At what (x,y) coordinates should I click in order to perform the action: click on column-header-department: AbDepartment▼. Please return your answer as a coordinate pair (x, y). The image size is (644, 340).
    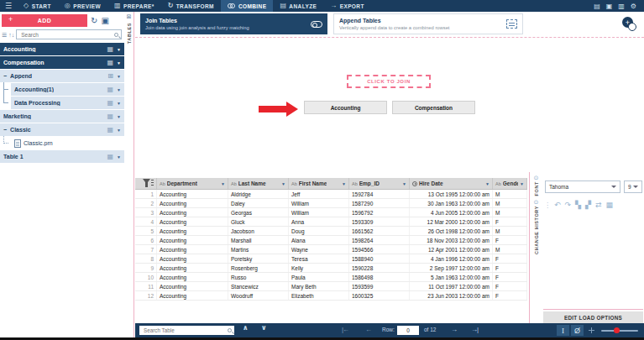
    Looking at the image, I should click on (193, 183).